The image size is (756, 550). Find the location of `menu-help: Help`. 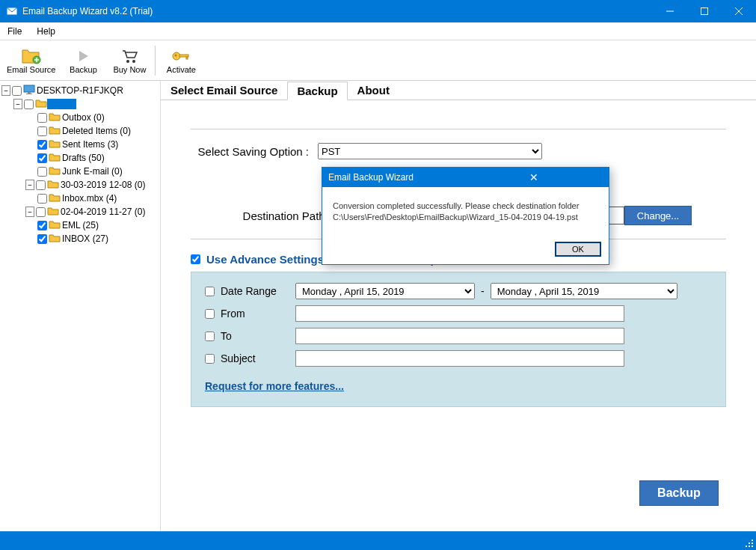

menu-help: Help is located at coordinates (46, 31).